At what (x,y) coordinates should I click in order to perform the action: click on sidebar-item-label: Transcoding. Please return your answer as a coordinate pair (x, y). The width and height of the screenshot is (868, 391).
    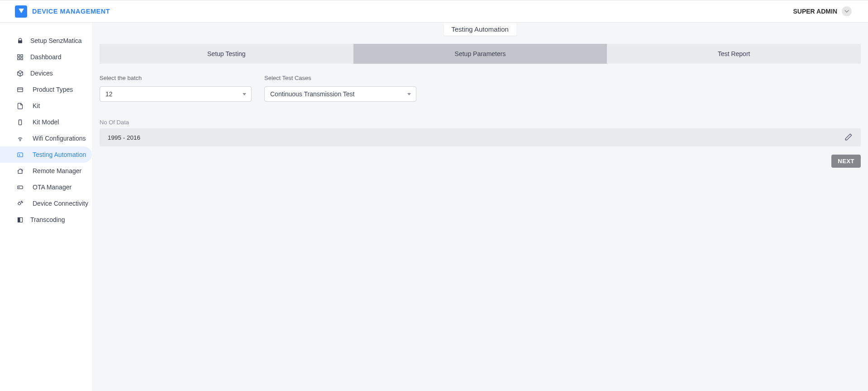
    Looking at the image, I should click on (48, 220).